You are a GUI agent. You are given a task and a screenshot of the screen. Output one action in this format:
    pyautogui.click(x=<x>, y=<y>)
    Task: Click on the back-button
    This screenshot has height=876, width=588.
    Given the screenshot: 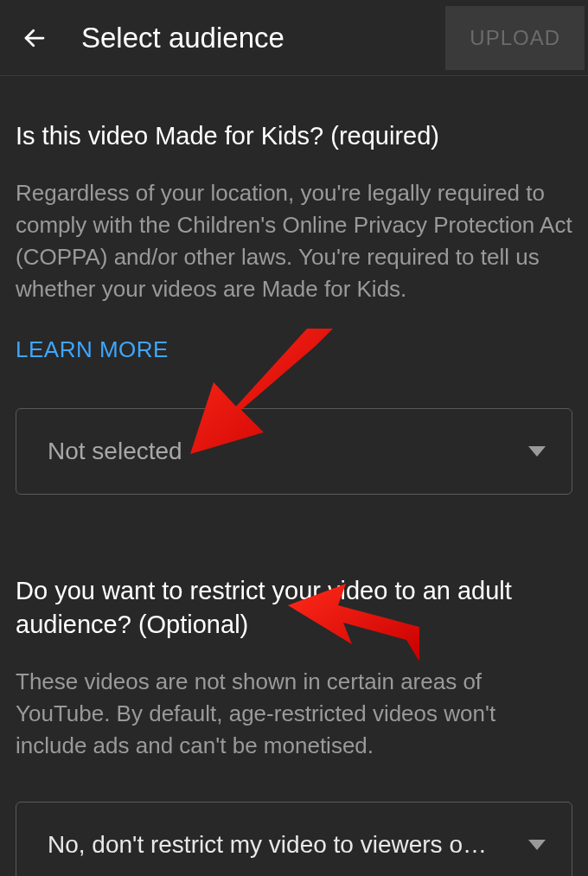 What is the action you would take?
    pyautogui.click(x=35, y=38)
    